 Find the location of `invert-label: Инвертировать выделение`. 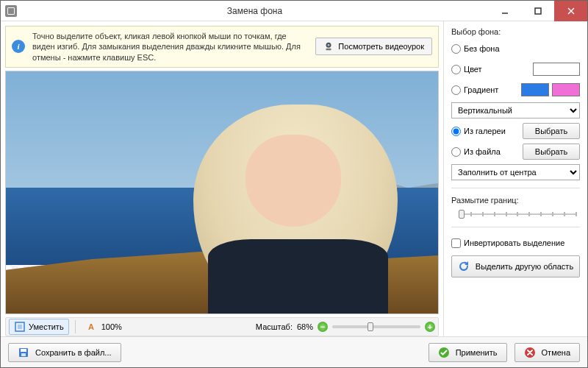

invert-label: Инвертировать выделение is located at coordinates (514, 243).